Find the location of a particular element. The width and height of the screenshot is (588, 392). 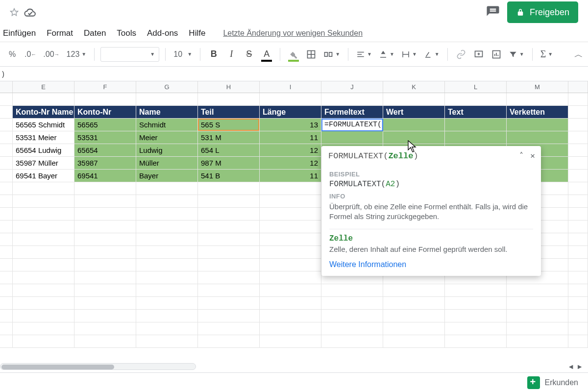

cloud-saved-icon is located at coordinates (30, 12).